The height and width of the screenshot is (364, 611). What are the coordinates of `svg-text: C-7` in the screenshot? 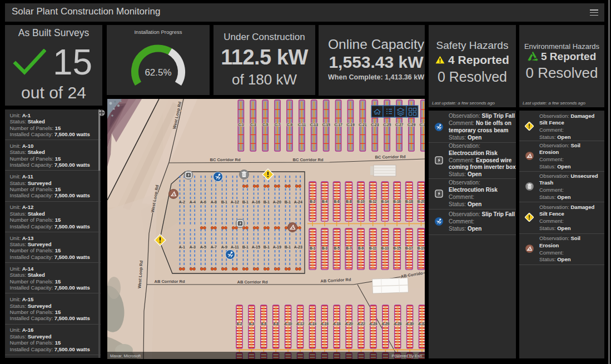 It's located at (278, 124).